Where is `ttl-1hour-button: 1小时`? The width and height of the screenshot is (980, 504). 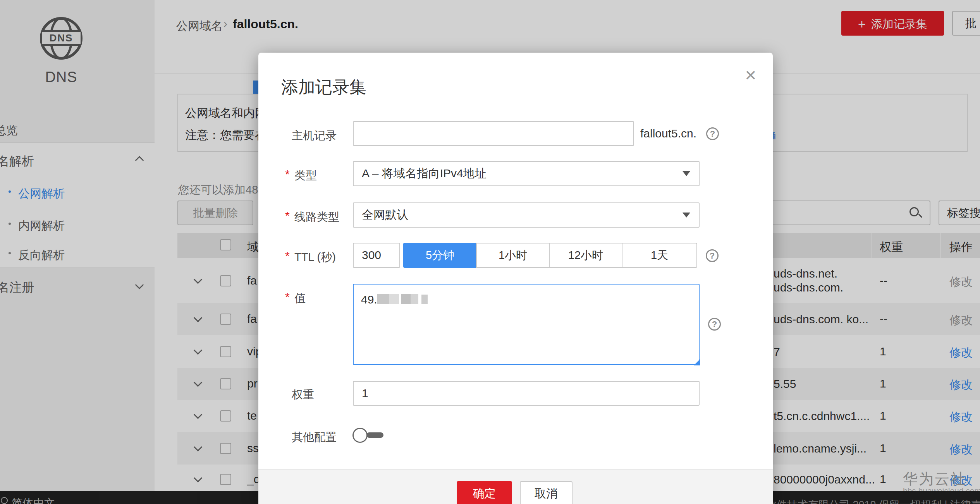 ttl-1hour-button: 1小时 is located at coordinates (513, 255).